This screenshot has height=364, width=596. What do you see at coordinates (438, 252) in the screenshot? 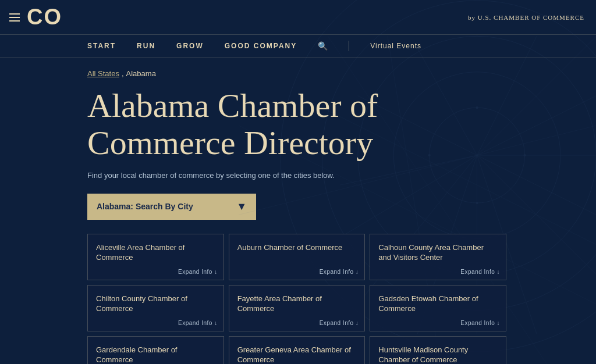
I see `chamber-name: Calhoun County Area Chamber and Visitors…` at bounding box center [438, 252].